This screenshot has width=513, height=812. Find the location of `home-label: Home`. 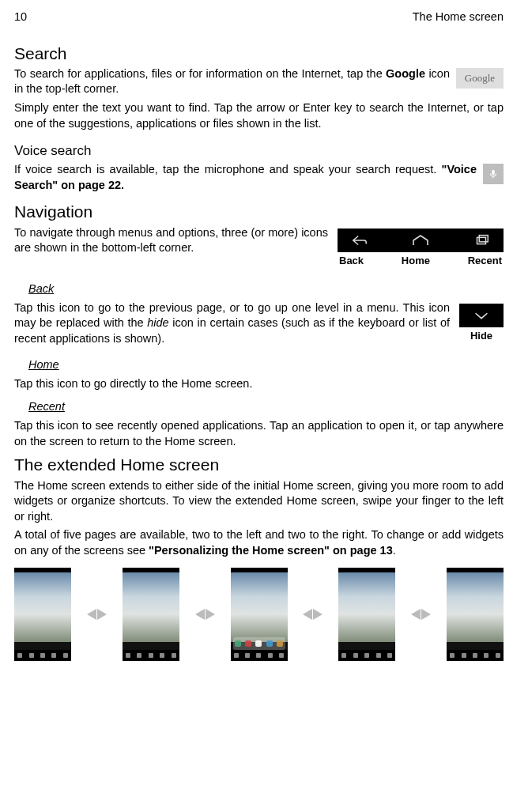

home-label: Home is located at coordinates (416, 261).